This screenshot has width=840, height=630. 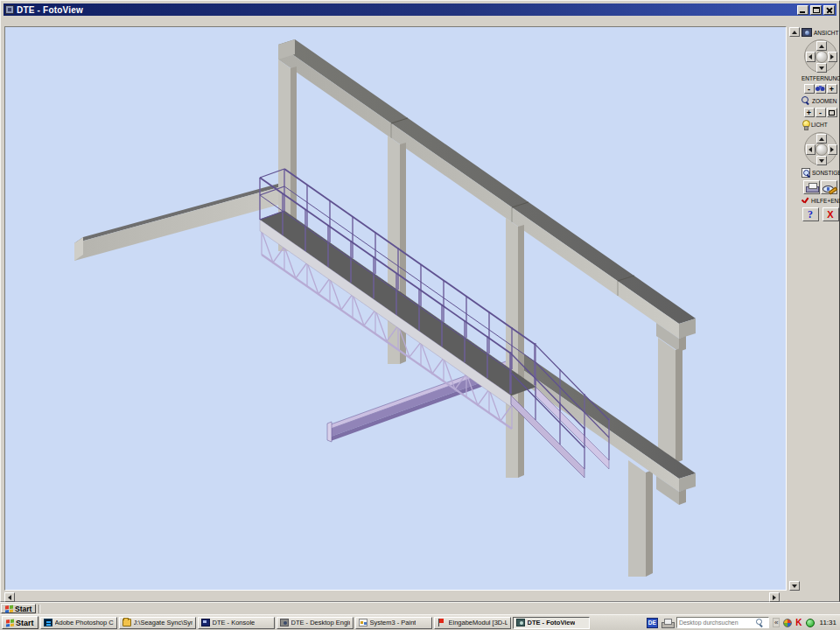 I want to click on task-button-explorer: J:\Seagate Sync\SyncRe..., so click(x=158, y=623).